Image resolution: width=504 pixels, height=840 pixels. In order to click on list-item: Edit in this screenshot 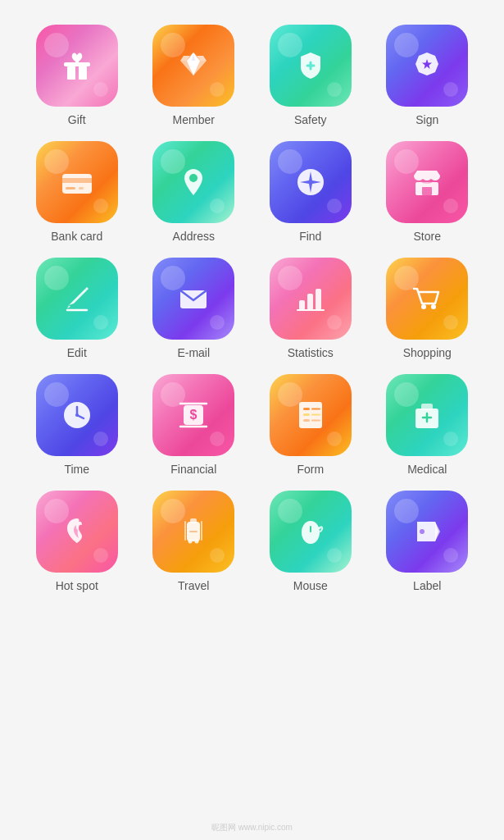, I will do `click(77, 308)`.